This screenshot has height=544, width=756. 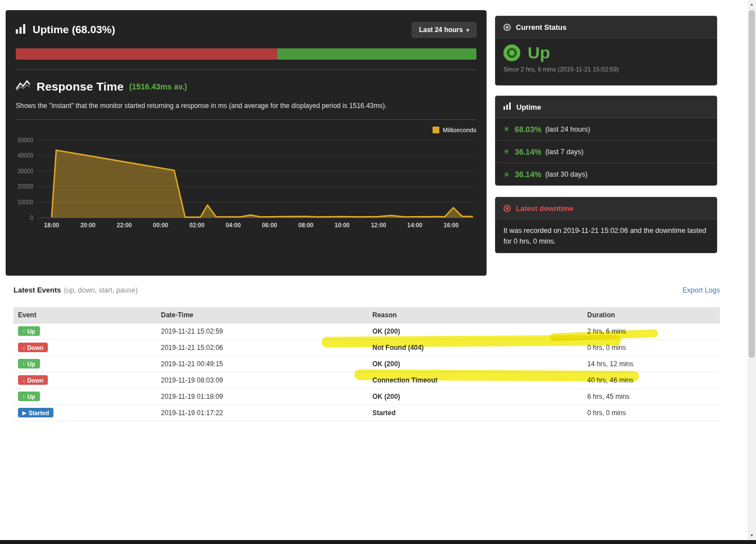 I want to click on svg-text: 40000, so click(x=25, y=155).